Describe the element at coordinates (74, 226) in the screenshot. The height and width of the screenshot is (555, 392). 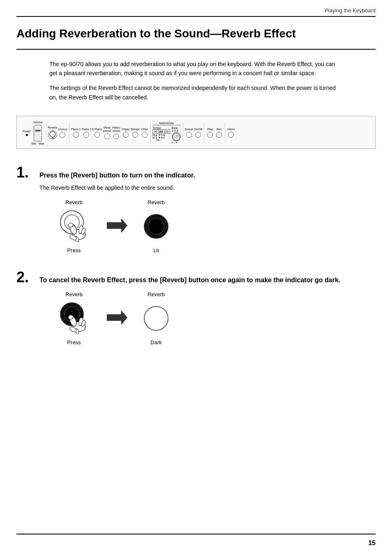
I see `step1-left-item: Reverb Press` at that location.